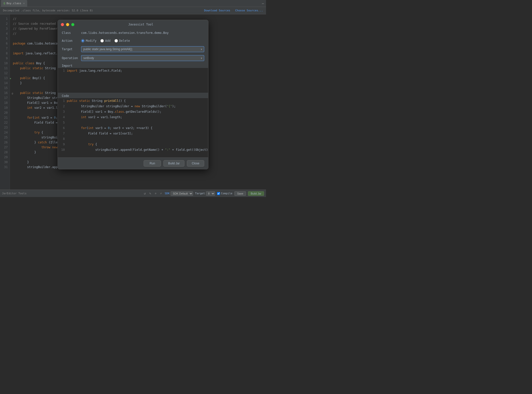 This screenshot has height=394, width=532. I want to click on dialog-minimize-button, so click(68, 25).